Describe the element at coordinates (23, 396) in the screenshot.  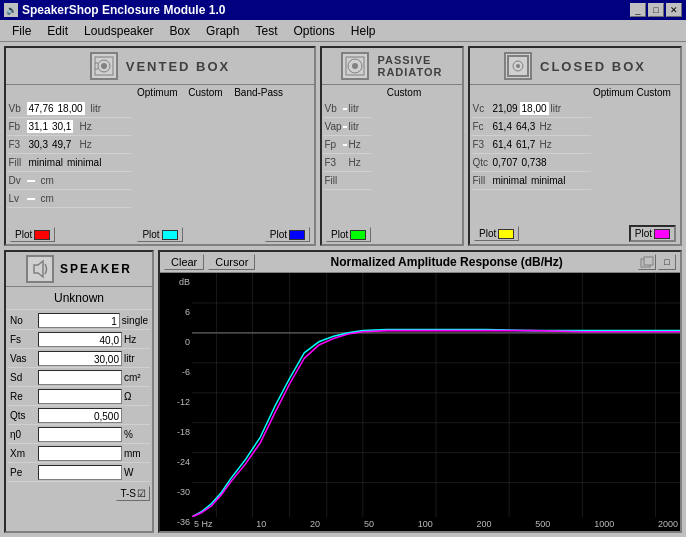
I see `param-label-re: Re` at that location.